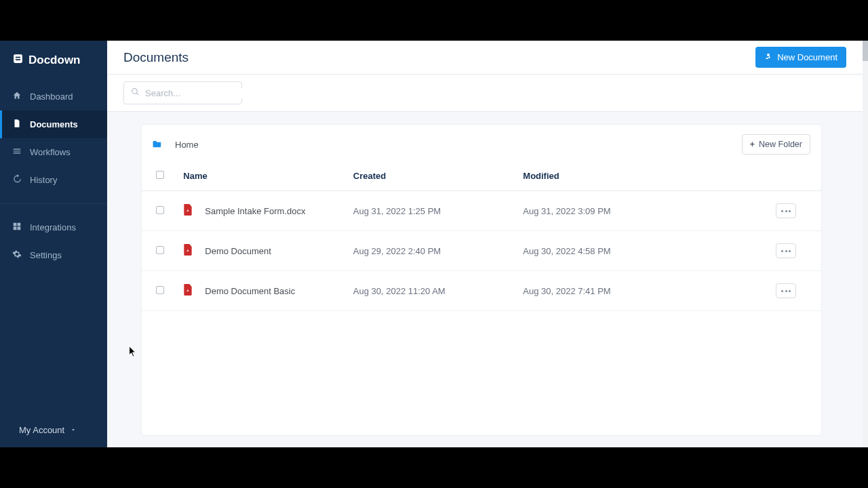 This screenshot has width=868, height=488. I want to click on row-name: Demo Document, so click(238, 251).